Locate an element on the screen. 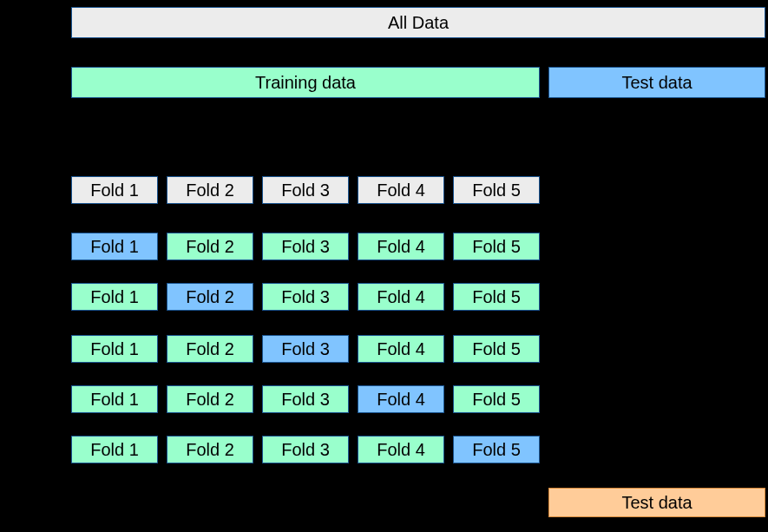 Image resolution: width=768 pixels, height=532 pixels. split-4-fold-1-train: Fold 1 is located at coordinates (115, 399).